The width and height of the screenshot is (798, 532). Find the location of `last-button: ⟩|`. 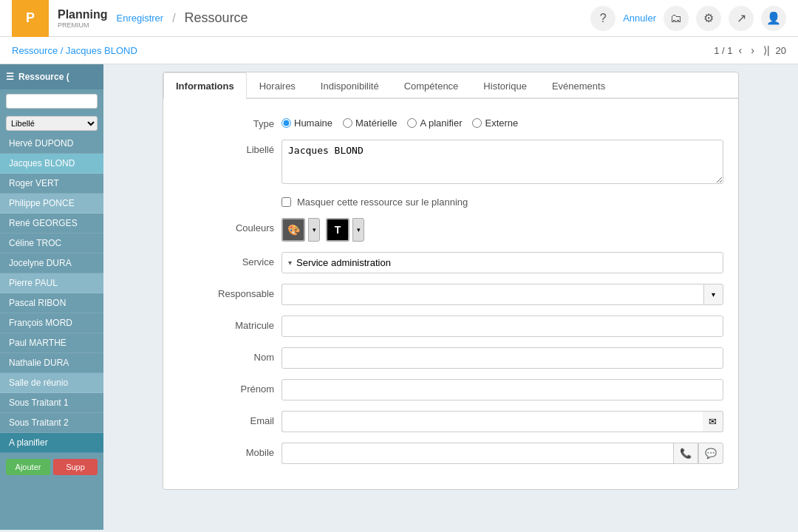

last-button: ⟩| is located at coordinates (767, 50).